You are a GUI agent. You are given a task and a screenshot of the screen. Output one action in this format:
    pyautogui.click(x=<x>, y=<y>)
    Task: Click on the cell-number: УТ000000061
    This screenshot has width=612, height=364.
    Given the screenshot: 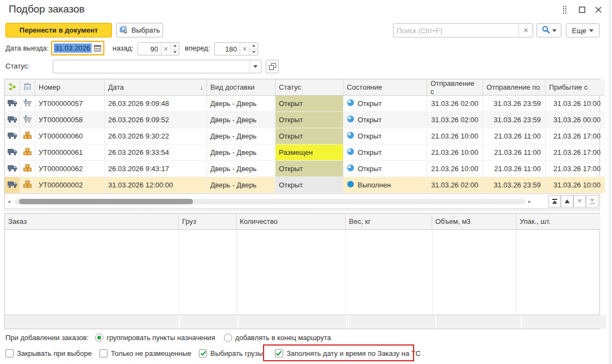 What is the action you would take?
    pyautogui.click(x=70, y=153)
    